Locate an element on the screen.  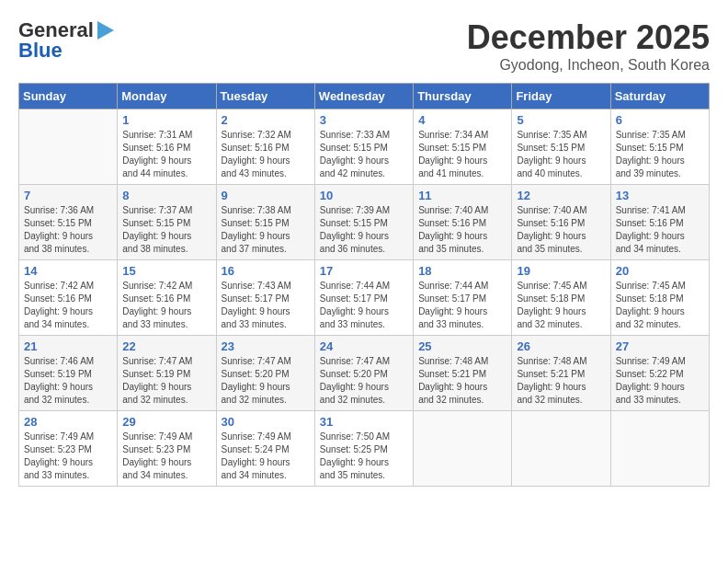
calendar-cell: 5Sunrise: 7:35 AM Sunset: 5:15 PM Daylig… is located at coordinates (561, 147).